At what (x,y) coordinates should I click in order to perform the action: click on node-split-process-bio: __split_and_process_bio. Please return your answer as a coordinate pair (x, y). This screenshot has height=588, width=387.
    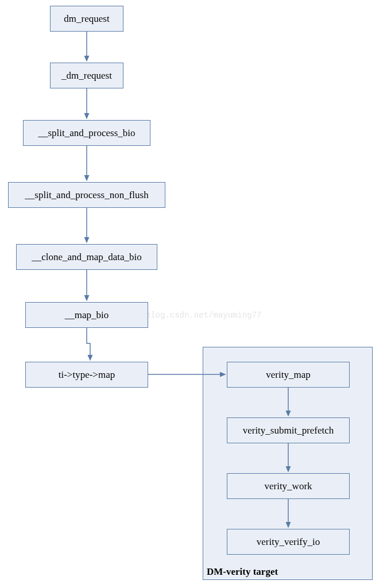
    Looking at the image, I should click on (87, 133).